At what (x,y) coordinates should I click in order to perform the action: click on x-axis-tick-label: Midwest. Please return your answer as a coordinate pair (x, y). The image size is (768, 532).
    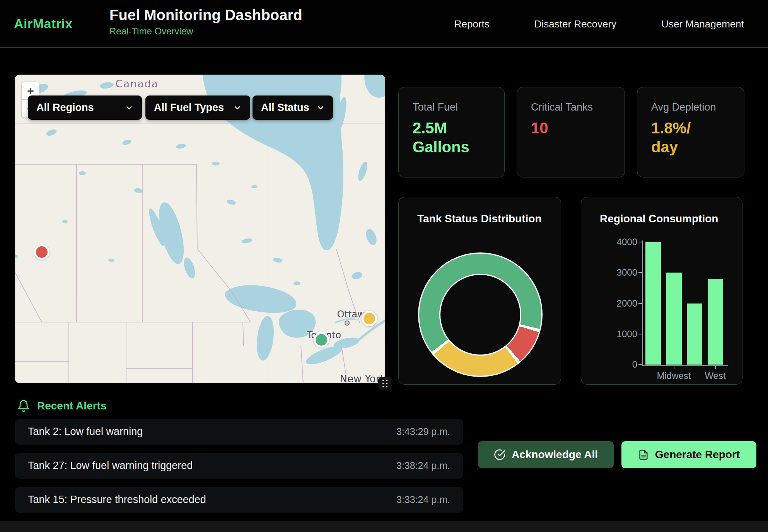
    Looking at the image, I should click on (674, 376).